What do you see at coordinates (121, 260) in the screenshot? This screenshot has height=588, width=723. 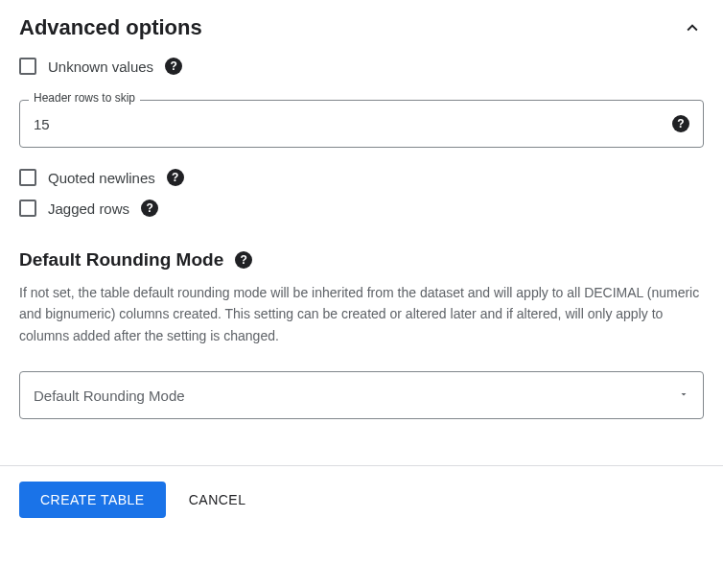 I see `rounding-title: Default Rounding Mode` at bounding box center [121, 260].